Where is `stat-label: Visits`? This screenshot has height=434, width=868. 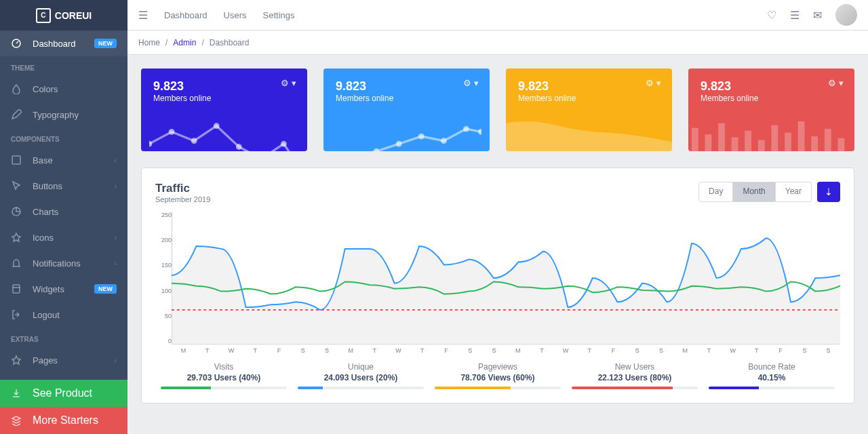 stat-label: Visits is located at coordinates (224, 367).